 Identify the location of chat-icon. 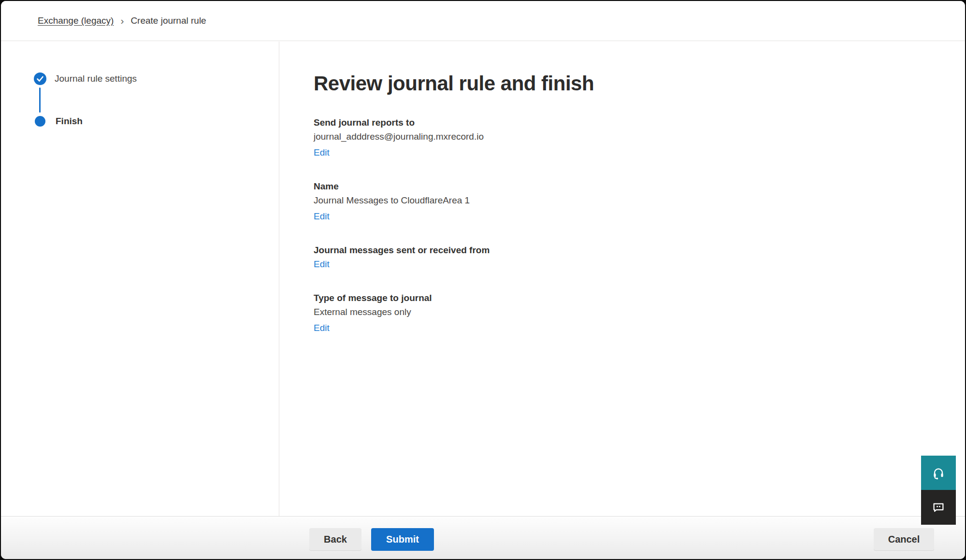
(938, 507).